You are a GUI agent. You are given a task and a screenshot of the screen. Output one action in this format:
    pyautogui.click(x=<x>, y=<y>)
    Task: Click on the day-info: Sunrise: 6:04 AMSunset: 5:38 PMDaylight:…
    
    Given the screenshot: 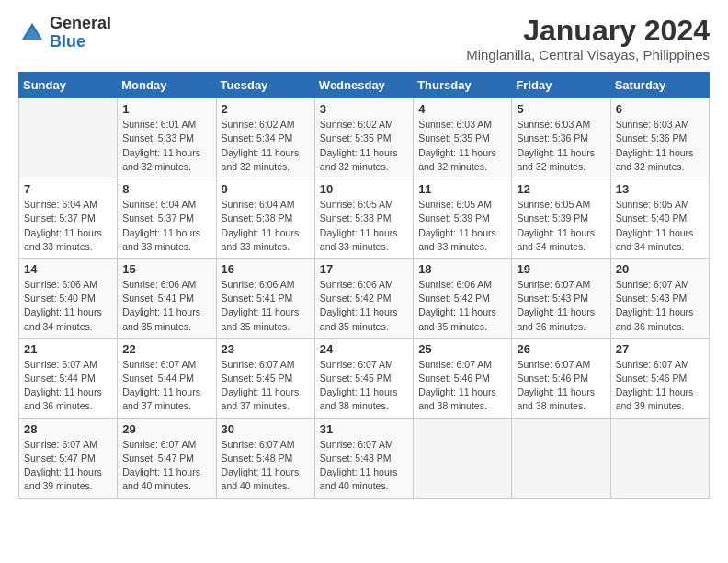 What is the action you would take?
    pyautogui.click(x=266, y=226)
    